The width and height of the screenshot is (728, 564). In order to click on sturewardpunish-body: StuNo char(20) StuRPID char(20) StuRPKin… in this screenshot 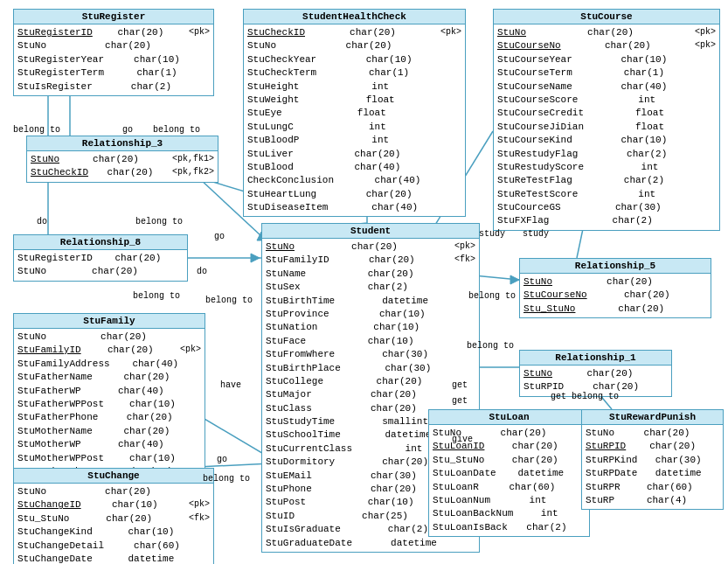, I will do `click(652, 467)`.